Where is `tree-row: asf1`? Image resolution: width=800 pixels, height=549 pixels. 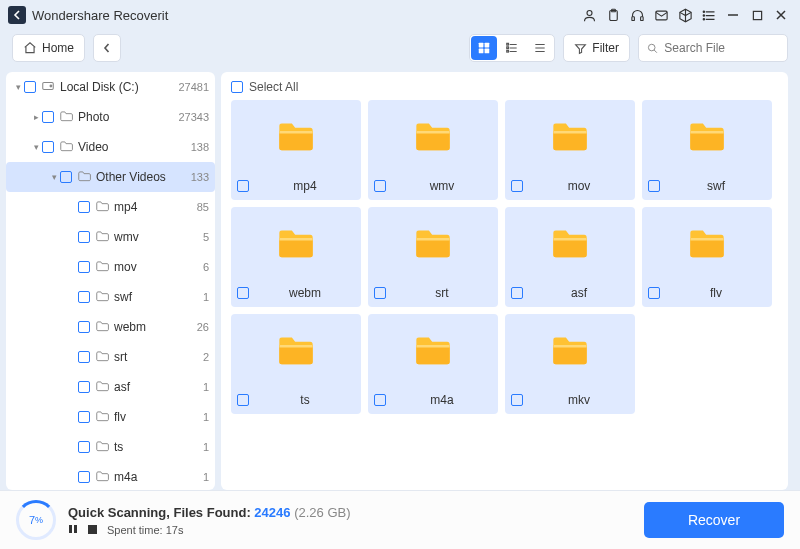 tree-row: asf1 is located at coordinates (110, 387).